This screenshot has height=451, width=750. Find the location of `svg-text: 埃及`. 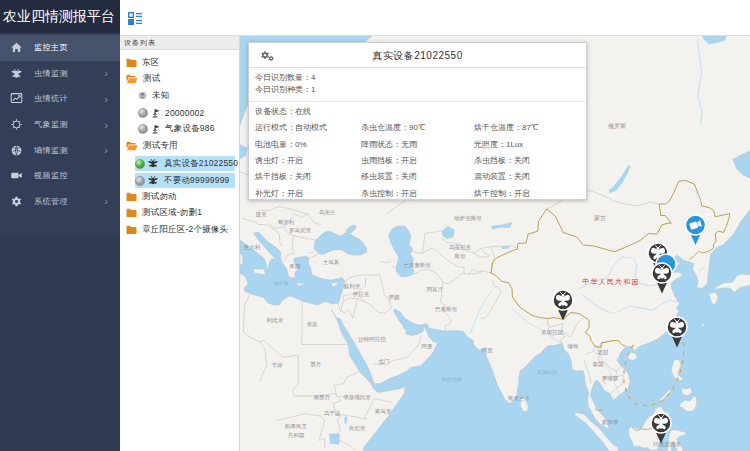

svg-text: 埃及 is located at coordinates (313, 324).